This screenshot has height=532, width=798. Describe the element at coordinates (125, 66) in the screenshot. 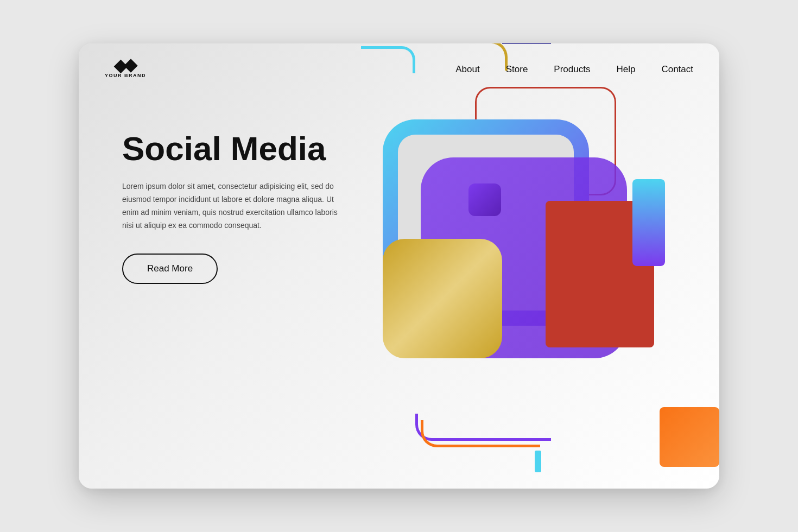

I see `logo-icon` at that location.